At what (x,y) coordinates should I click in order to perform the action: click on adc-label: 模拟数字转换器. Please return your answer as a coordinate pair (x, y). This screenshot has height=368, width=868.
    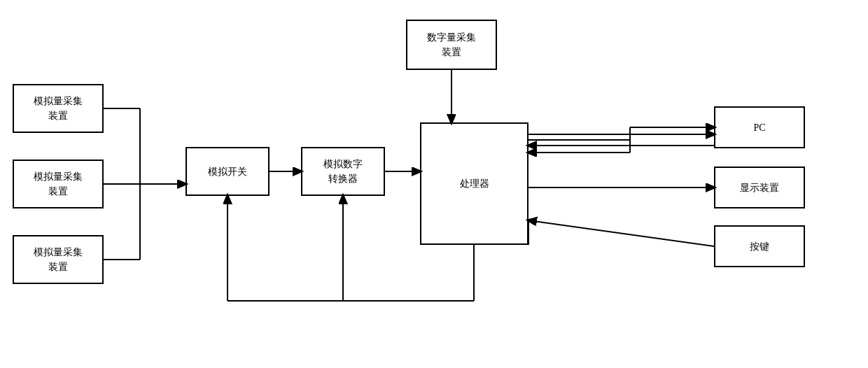
    Looking at the image, I should click on (343, 171).